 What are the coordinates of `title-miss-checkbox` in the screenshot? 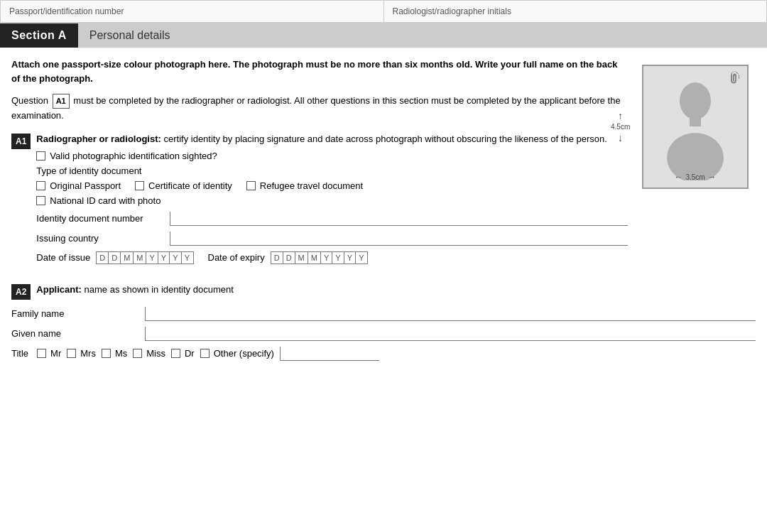 It's located at (138, 354).